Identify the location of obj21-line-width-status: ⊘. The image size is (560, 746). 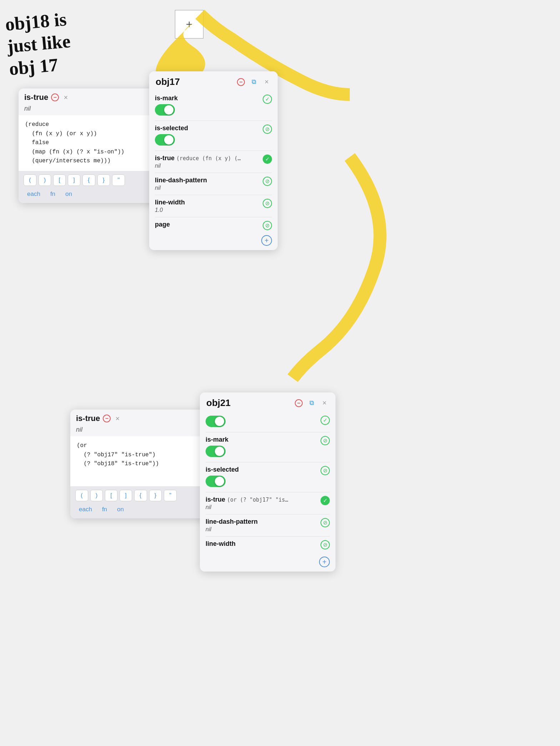
(325, 545).